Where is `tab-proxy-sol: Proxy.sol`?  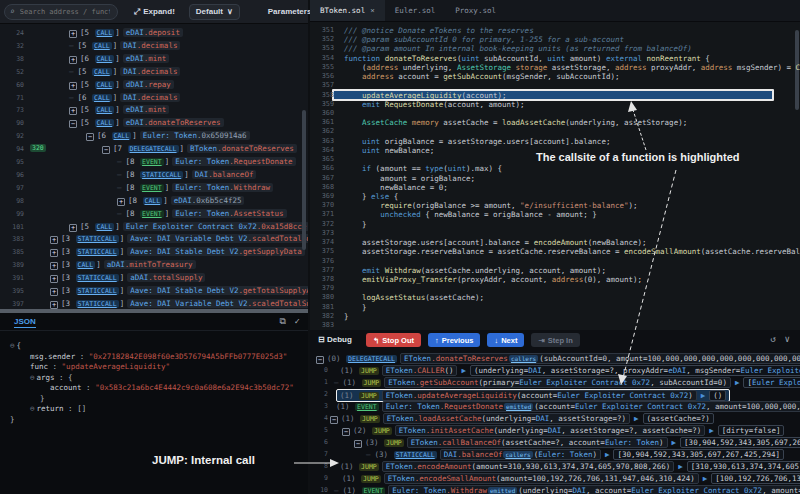
tab-proxy-sol: Proxy.sol is located at coordinates (476, 10).